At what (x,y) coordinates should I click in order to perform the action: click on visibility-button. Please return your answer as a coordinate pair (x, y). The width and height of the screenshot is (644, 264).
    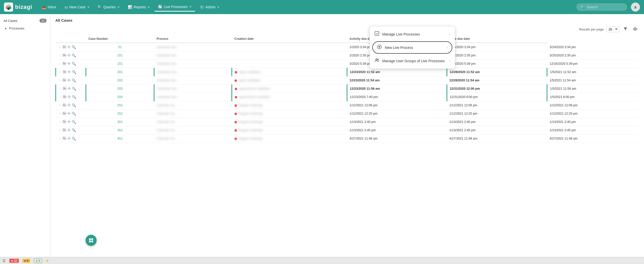
    Looking at the image, I should click on (635, 29).